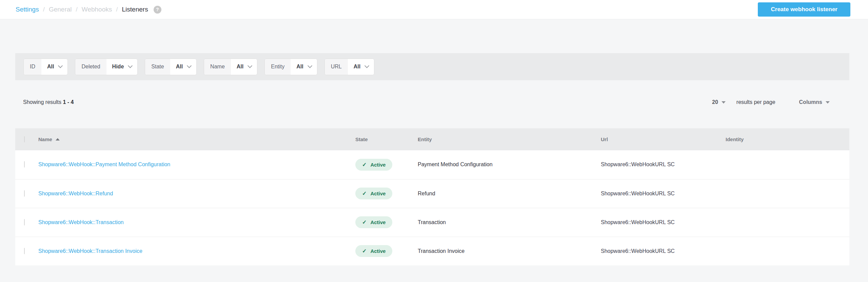  I want to click on per-page-value: 20, so click(715, 102).